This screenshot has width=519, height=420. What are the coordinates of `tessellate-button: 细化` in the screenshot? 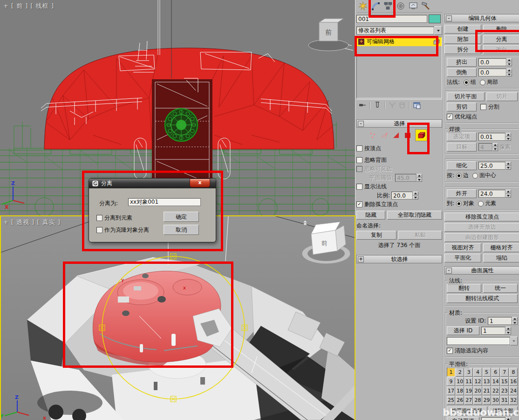 It's located at (462, 166).